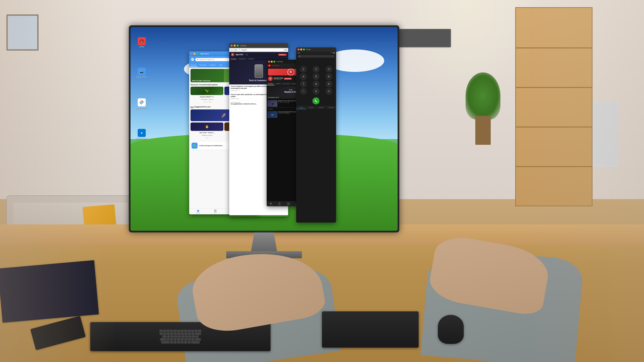  What do you see at coordinates (142, 42) in the screenshot?
I see `desktop-icon-liberty: 🗽 Liberty` at bounding box center [142, 42].